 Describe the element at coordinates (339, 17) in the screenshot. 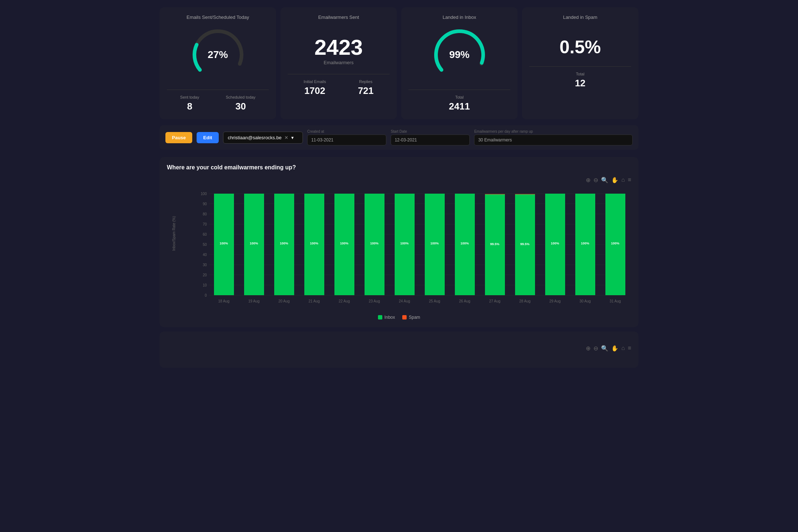

I see `card-emailwarmers-title: Emailwarmers Sent` at that location.